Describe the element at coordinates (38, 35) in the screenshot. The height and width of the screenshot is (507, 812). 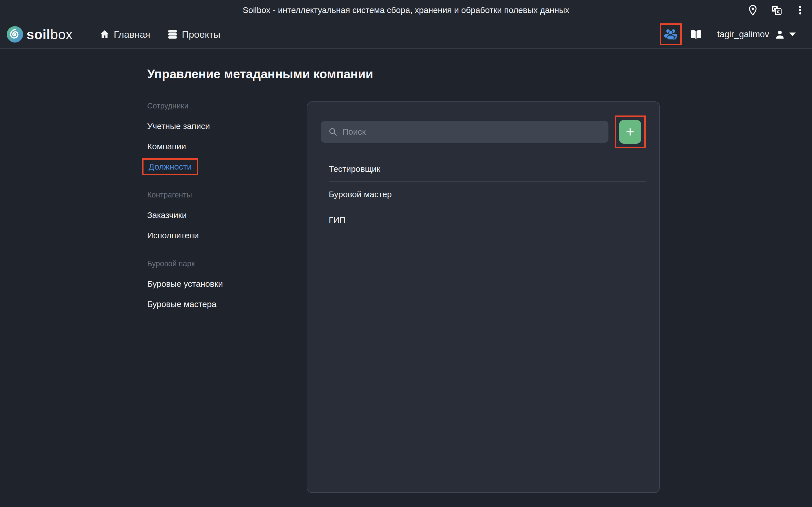
I see `brand-bold: soil` at that location.